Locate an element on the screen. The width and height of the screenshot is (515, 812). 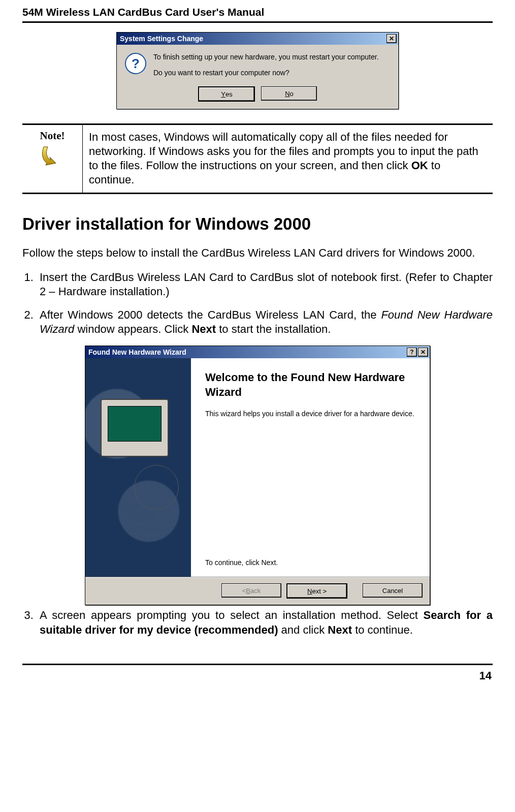
step-1: Insert the CardBus Wireless LAN Card to … is located at coordinates (265, 285).